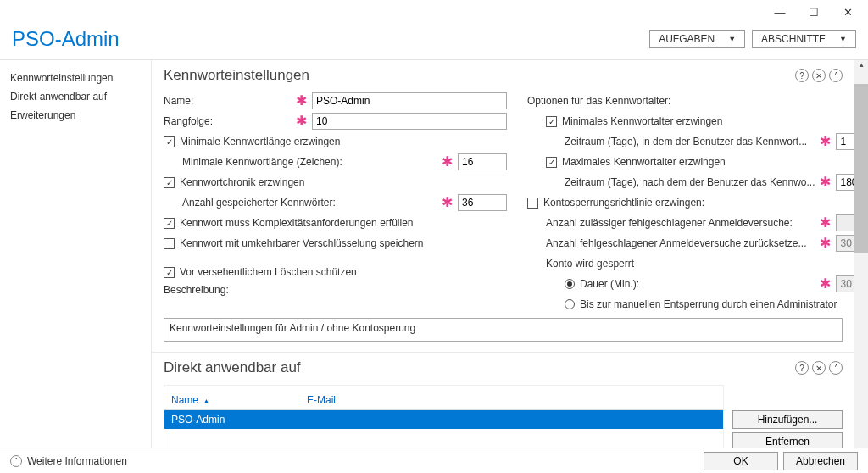 The height and width of the screenshot is (473, 868). Describe the element at coordinates (170, 142) in the screenshot. I see `min-length-checkbox` at that location.